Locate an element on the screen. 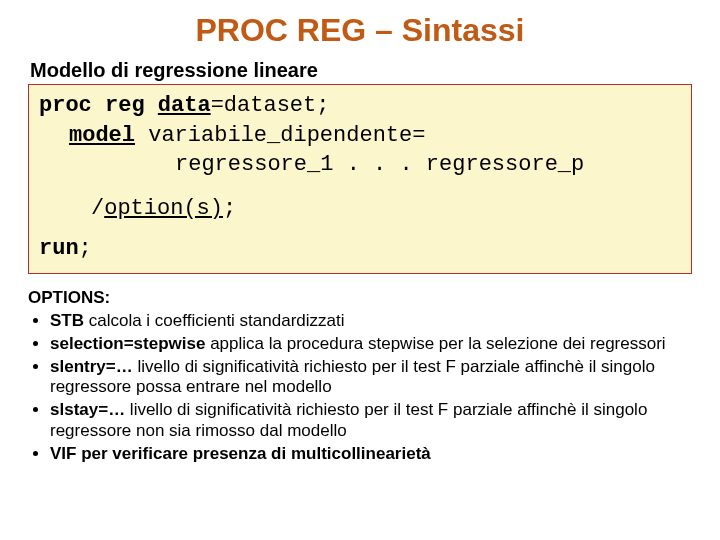 This screenshot has width=720, height=540. slide-title: PROC REG – Sintassi is located at coordinates (360, 30).